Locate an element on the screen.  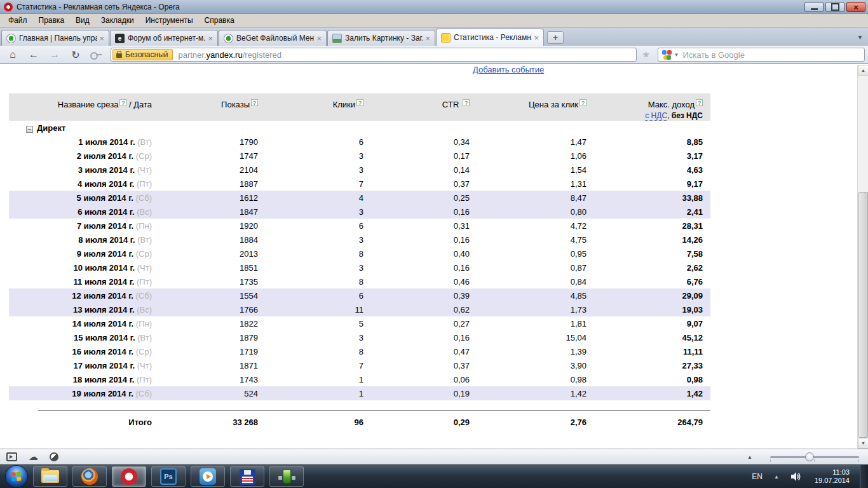
cell-income: 2,62 is located at coordinates (648, 268).